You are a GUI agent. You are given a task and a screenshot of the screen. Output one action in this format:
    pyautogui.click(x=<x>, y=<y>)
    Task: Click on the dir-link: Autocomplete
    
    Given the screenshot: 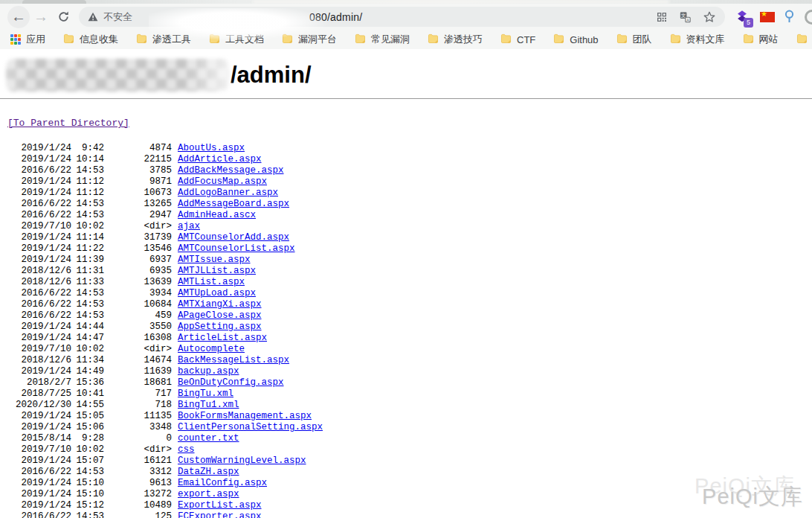 What is the action you would take?
    pyautogui.click(x=211, y=349)
    